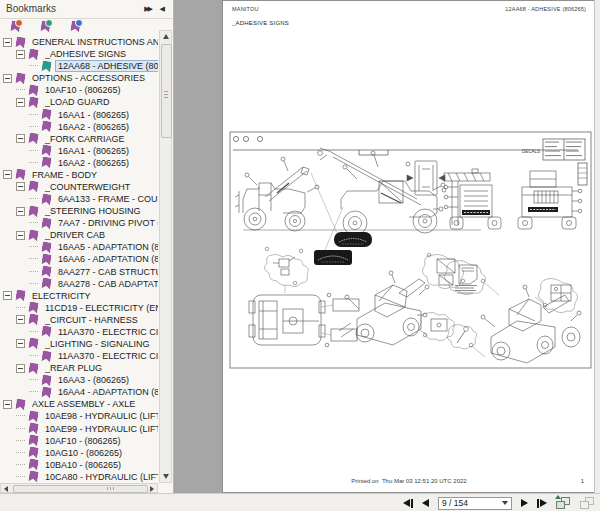  Describe the element at coordinates (79, 308) in the screenshot. I see `bookmark-item: 11CD19 - ELECTRICITY (ENGINE` at that location.